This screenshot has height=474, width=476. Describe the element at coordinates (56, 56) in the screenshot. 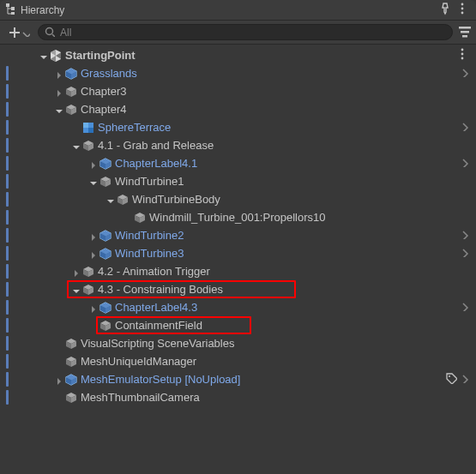

I see `unity-scene-icon` at that location.